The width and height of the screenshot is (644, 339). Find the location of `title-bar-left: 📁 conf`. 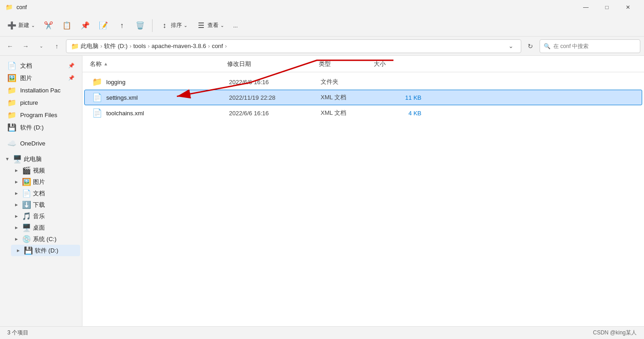

title-bar-left: 📁 conf is located at coordinates (16, 7).